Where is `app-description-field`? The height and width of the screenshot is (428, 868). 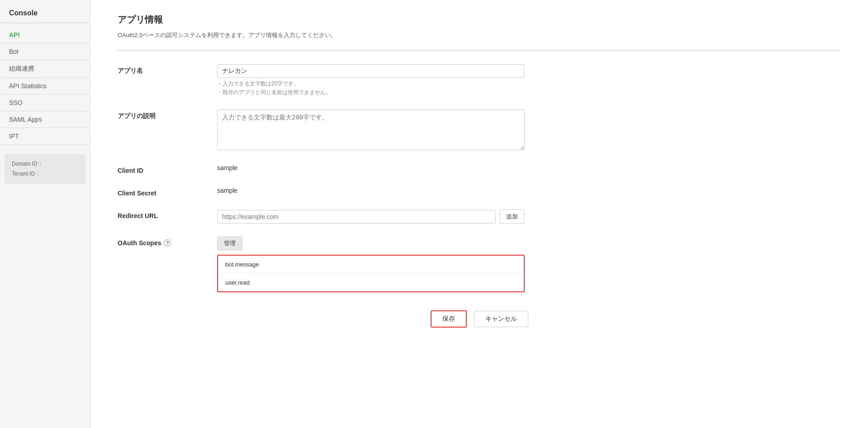
app-description-field is located at coordinates (371, 130).